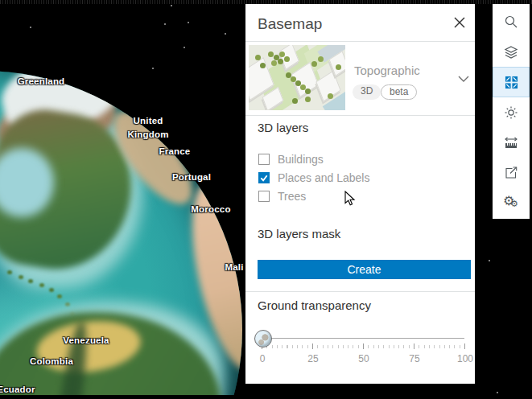  I want to click on gears-glyph: ⚙⚙, so click(511, 204).